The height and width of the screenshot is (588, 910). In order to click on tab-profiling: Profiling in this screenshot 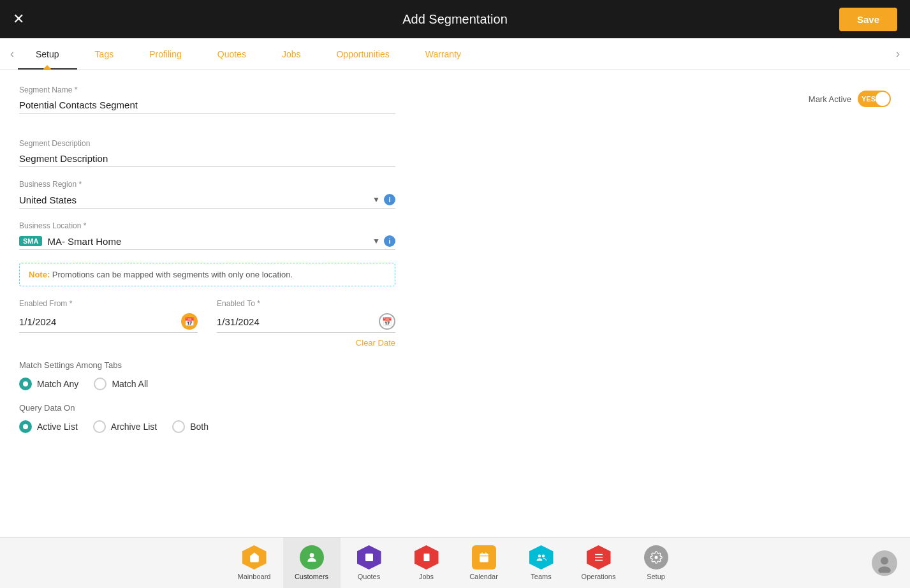, I will do `click(166, 54)`.